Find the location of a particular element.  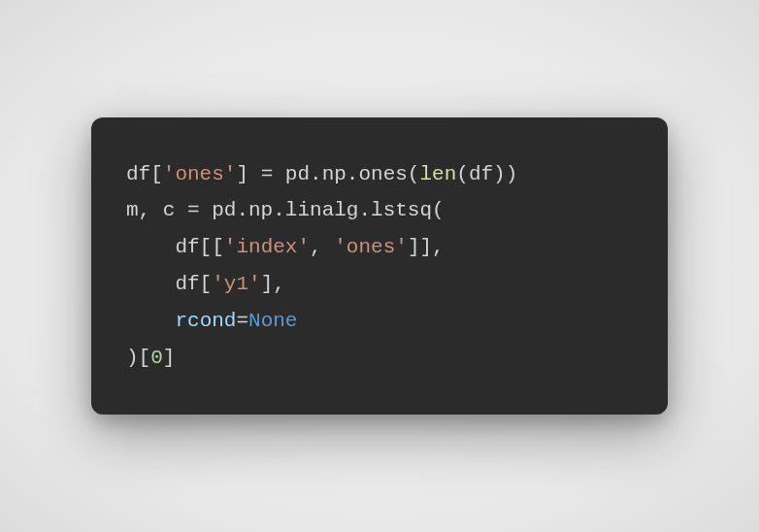

code-token-string: 'y1' is located at coordinates (236, 283).